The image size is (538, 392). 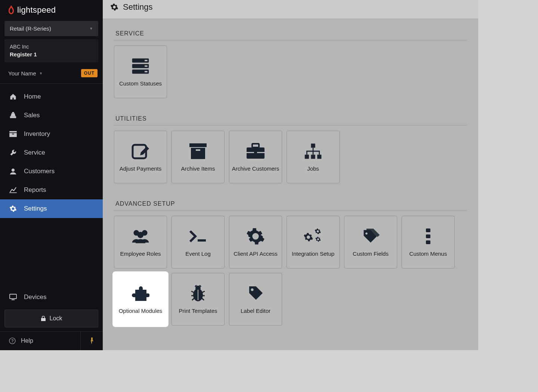 What do you see at coordinates (140, 293) in the screenshot?
I see `puzzle-icon` at bounding box center [140, 293].